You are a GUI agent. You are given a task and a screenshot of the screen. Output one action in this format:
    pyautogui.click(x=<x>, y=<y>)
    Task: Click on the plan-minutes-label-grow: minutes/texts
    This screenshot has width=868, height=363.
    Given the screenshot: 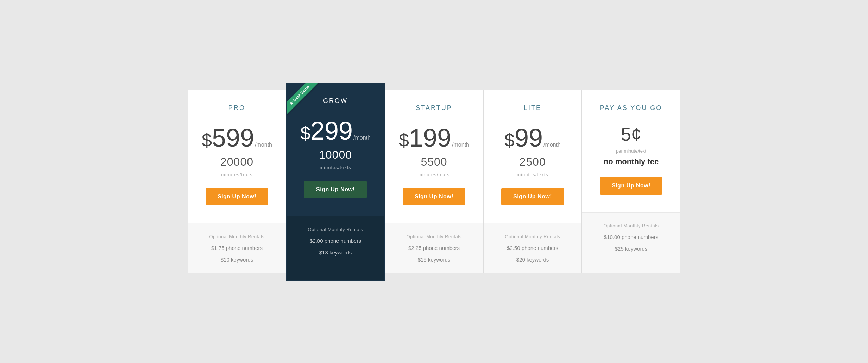 What is the action you would take?
    pyautogui.click(x=335, y=168)
    